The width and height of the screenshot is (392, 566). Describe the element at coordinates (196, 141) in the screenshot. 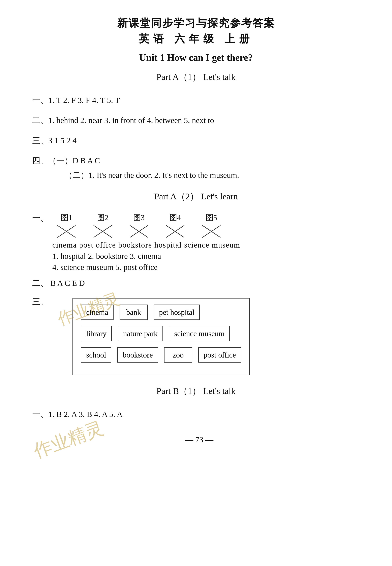

I see `section-3: 三、3 1 5 2 4` at that location.